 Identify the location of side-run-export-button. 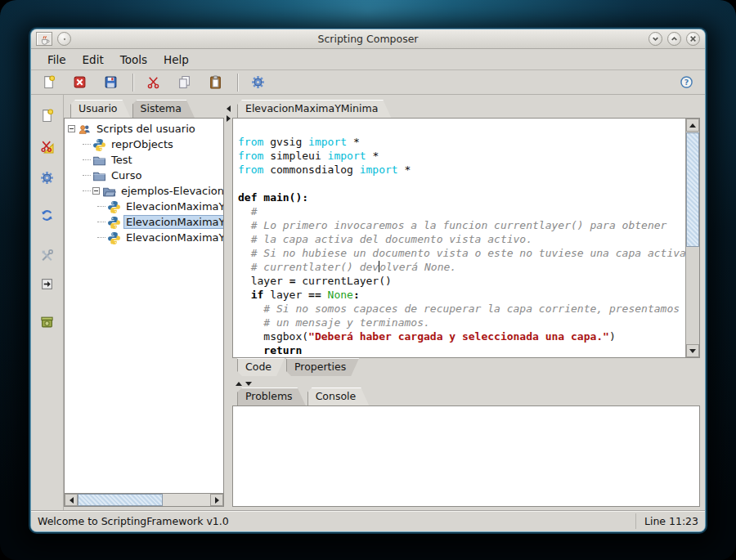
(47, 284).